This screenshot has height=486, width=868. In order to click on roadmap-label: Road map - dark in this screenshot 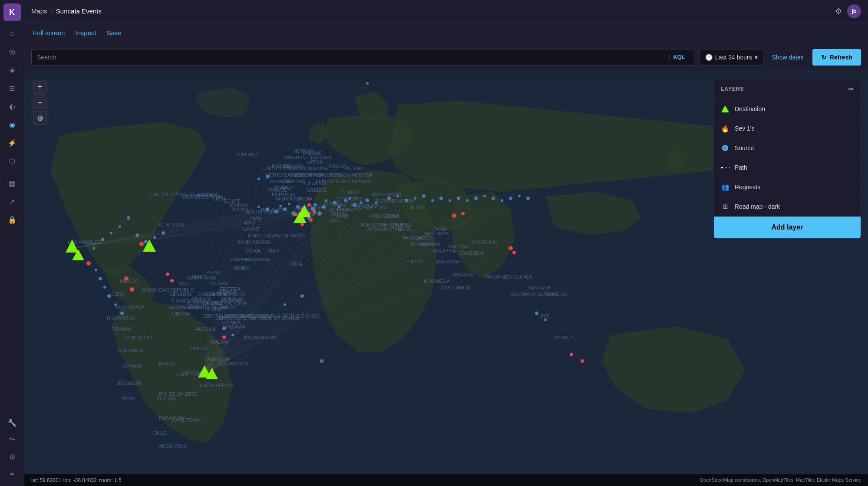, I will do `click(757, 207)`.